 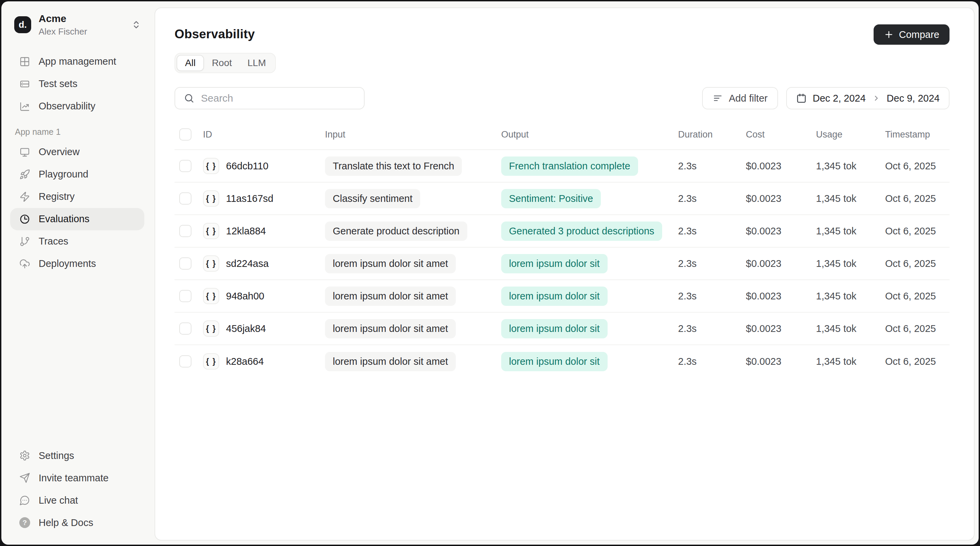 I want to click on help-icon, so click(x=25, y=522).